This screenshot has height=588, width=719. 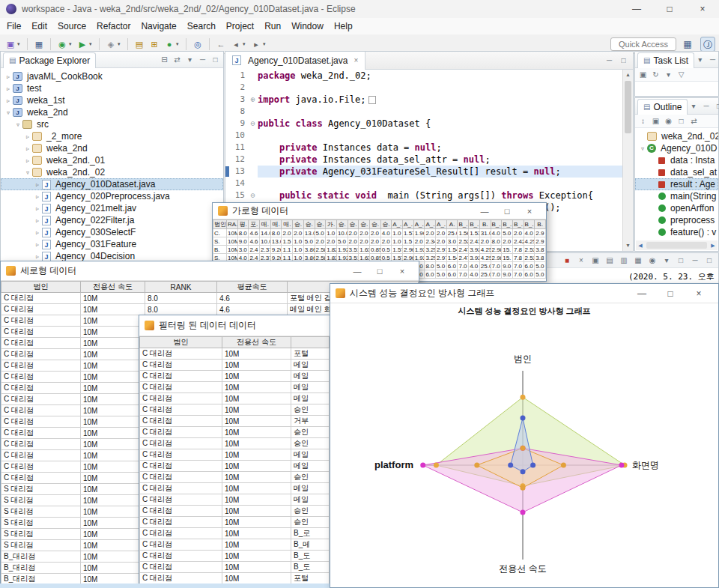 What do you see at coordinates (234, 462) in the screenshot?
I see `filtered-data-table: 범인전용선 속도C 대리점10M포털C 대리점10M메일C 대리점10M메일C …` at bounding box center [234, 462].